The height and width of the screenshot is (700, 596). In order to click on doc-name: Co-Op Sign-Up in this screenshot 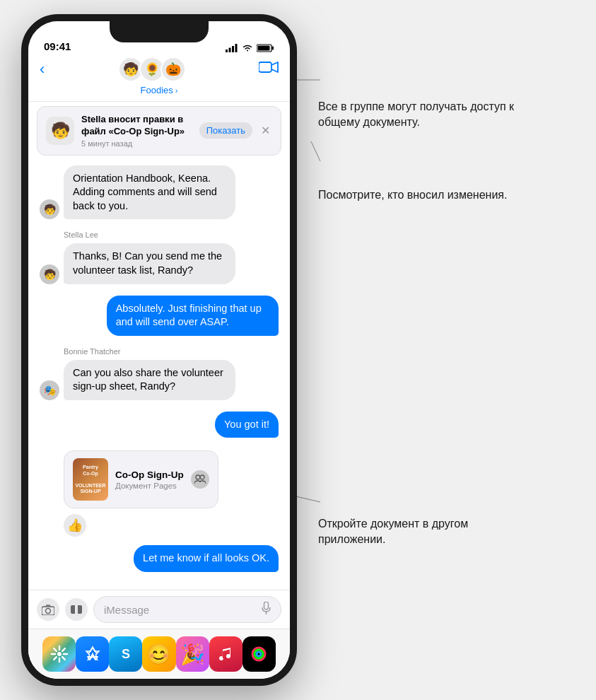, I will do `click(150, 475)`.